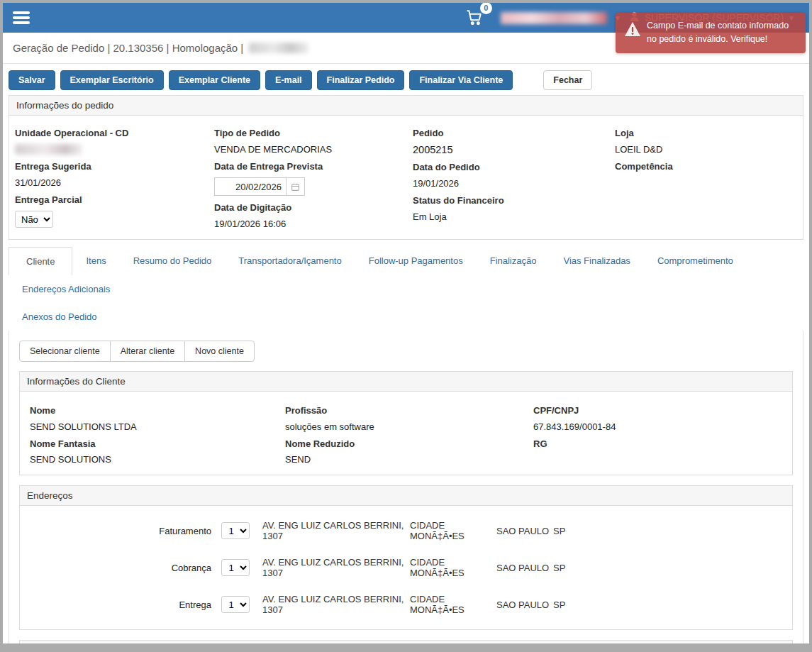  Describe the element at coordinates (313, 166) in the screenshot. I see `data-entrega-prevista-label: Data de Entrega Prevista` at that location.